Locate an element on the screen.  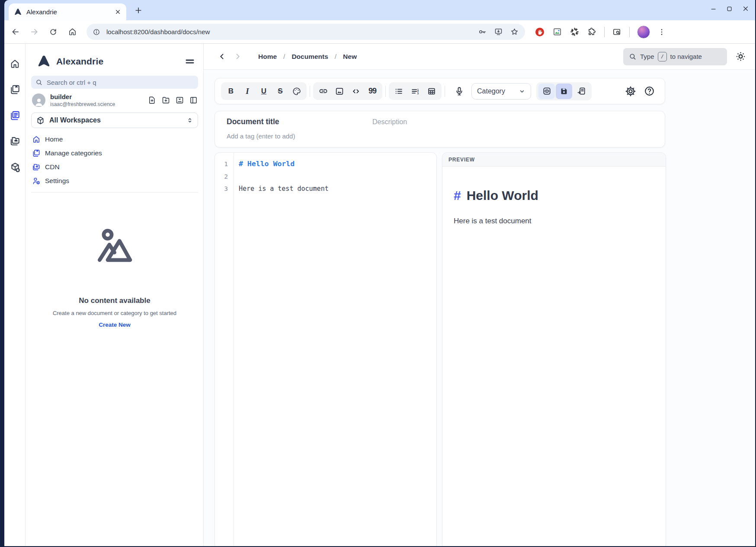
table-icon is located at coordinates (432, 91).